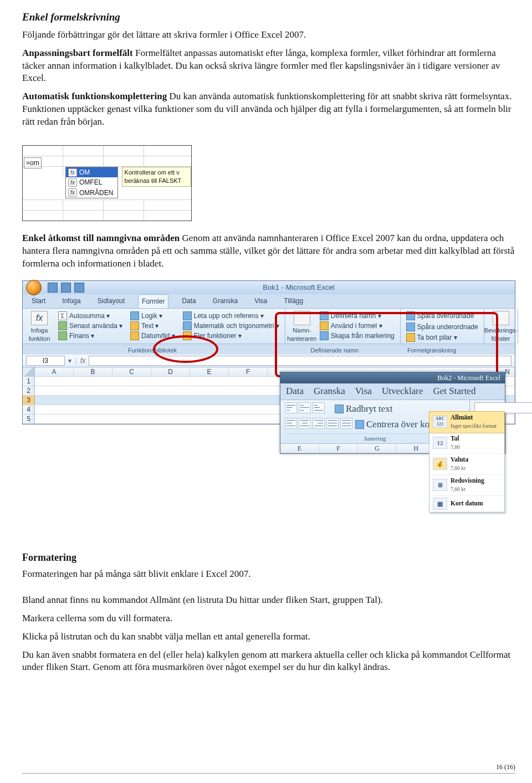 The height and width of the screenshot is (783, 532). Describe the element at coordinates (92, 172) in the screenshot. I see `autocomplete-item: fxOM` at that location.